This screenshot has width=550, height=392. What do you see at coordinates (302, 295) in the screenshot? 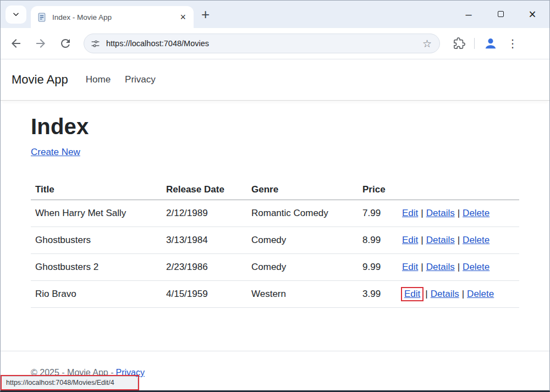
I see `cell-genre: Western` at bounding box center [302, 295].